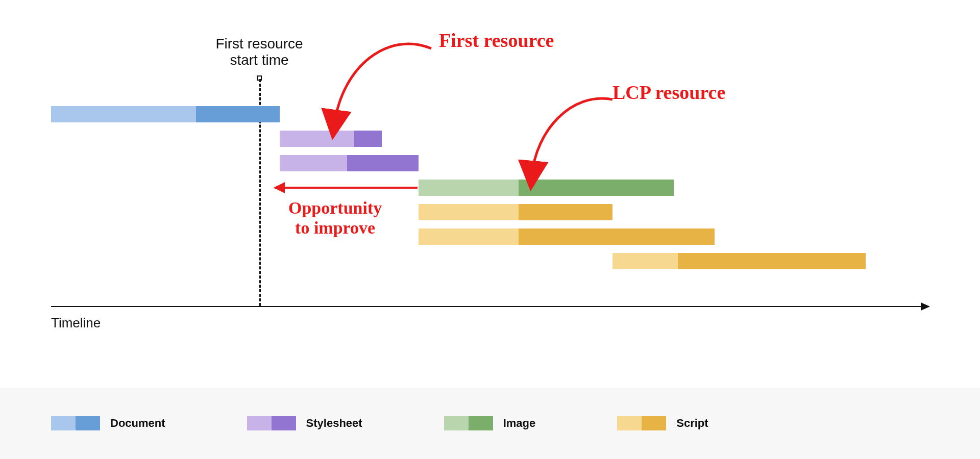 The height and width of the screenshot is (459, 980). Describe the element at coordinates (335, 227) in the screenshot. I see `opportunity-label-line2: to improve` at that location.